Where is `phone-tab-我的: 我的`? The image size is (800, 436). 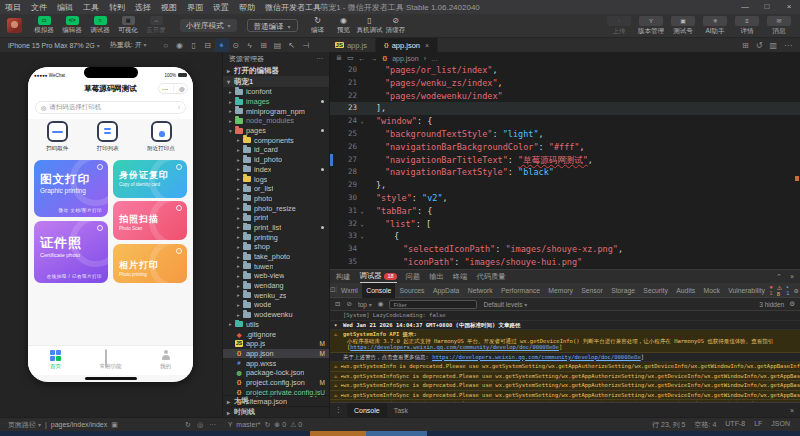
phone-tab-我的: 我的 is located at coordinates (166, 360).